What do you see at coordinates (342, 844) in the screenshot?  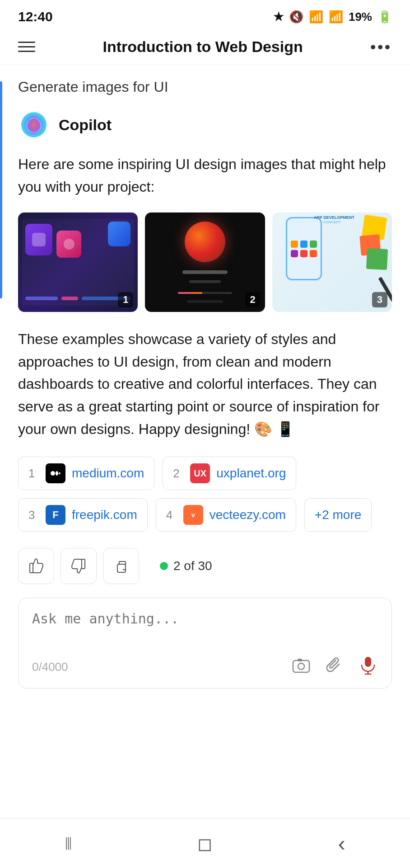 I see `back-button: ‹` at bounding box center [342, 844].